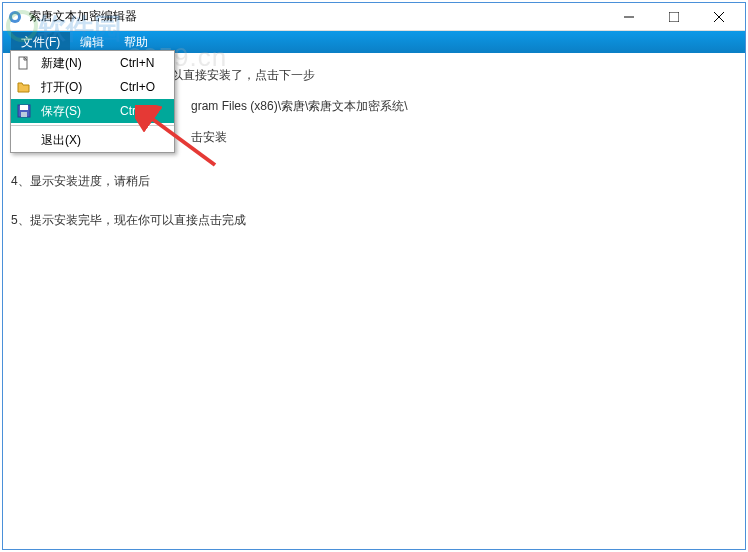 The image size is (748, 552). What do you see at coordinates (464, 138) in the screenshot?
I see `content-line: 击安装` at bounding box center [464, 138].